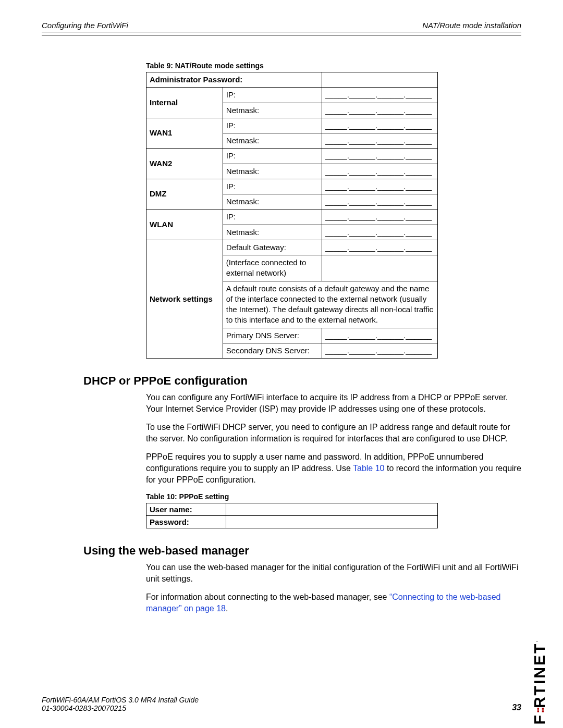  Describe the element at coordinates (185, 164) in the screenshot. I see `iface-wan2-label: WAN2` at that location.